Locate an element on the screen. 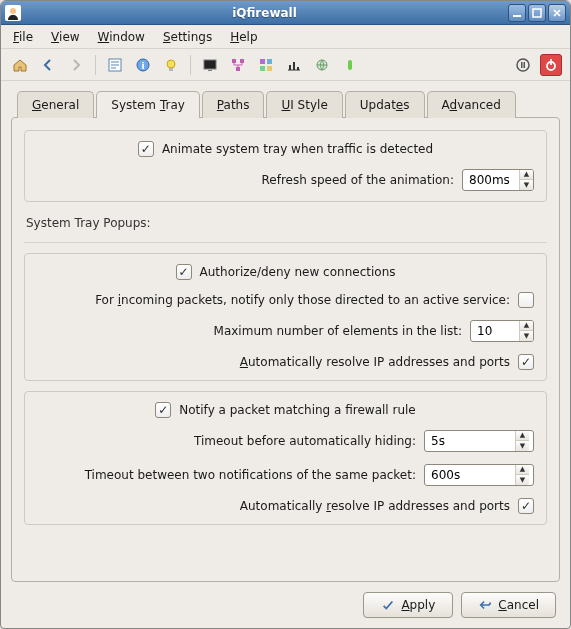 The height and width of the screenshot is (629, 571). tab-updates: Updates is located at coordinates (385, 104).